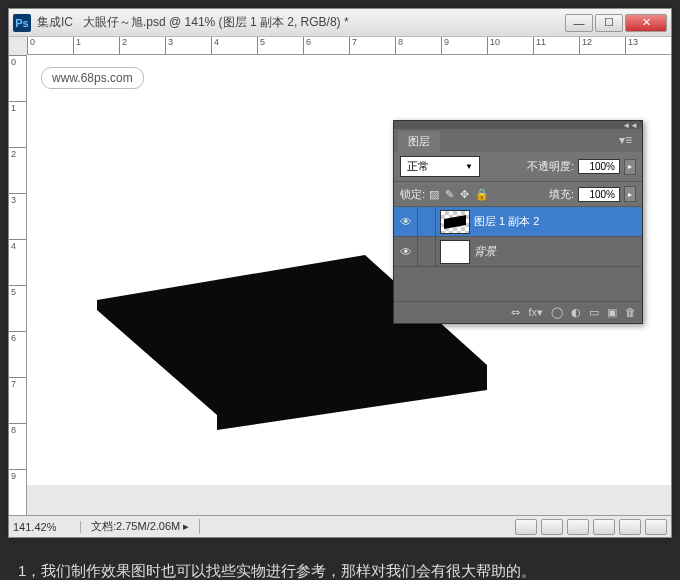  What do you see at coordinates (349, 46) in the screenshot?
I see `ruler-horizontal: 012345678910111213` at bounding box center [349, 46].